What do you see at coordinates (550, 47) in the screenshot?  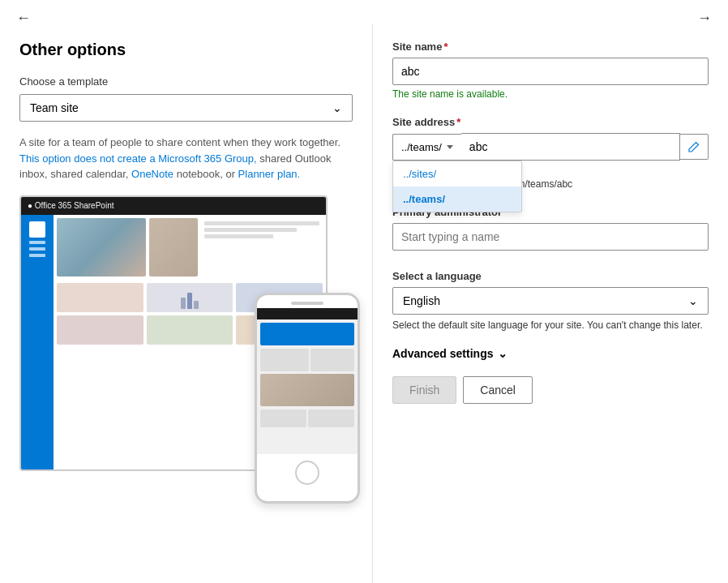 I see `site-name-label: Site name*` at bounding box center [550, 47].